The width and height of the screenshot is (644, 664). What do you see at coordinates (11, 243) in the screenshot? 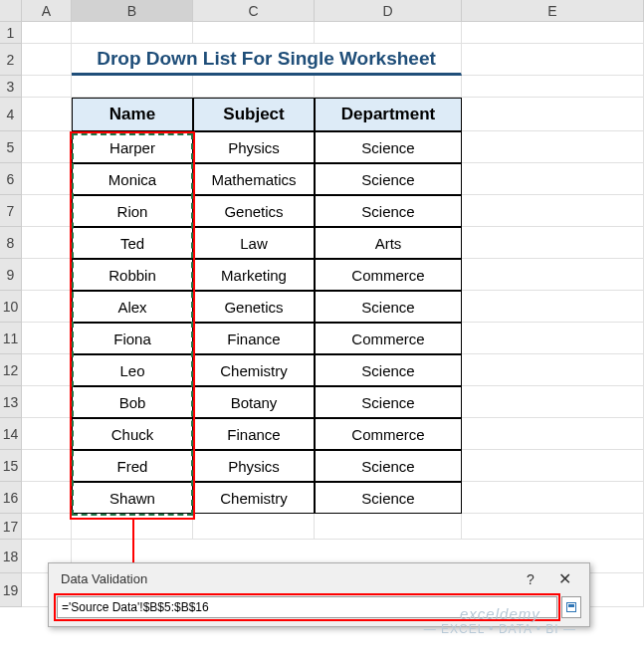
I see `row-header: 8` at bounding box center [11, 243].